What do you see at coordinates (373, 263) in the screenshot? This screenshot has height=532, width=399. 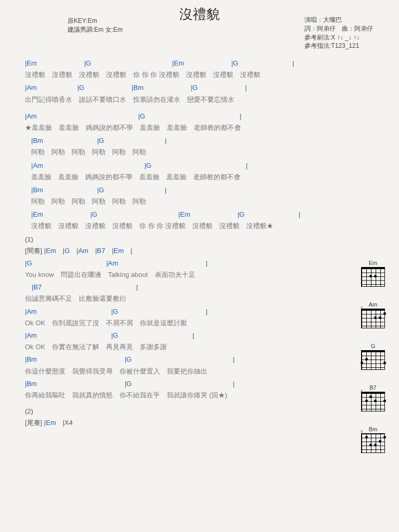 I see `chord-name: Em` at bounding box center [373, 263].